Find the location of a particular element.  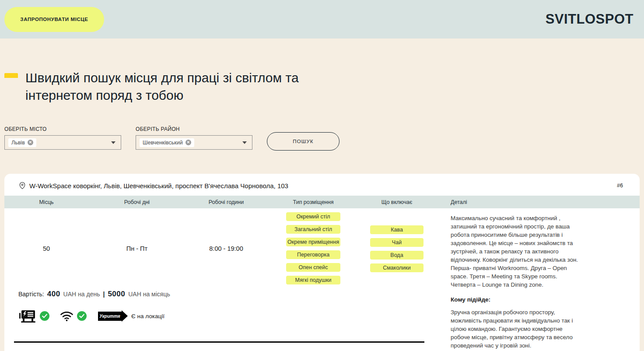

location-pin-icon is located at coordinates (22, 186).